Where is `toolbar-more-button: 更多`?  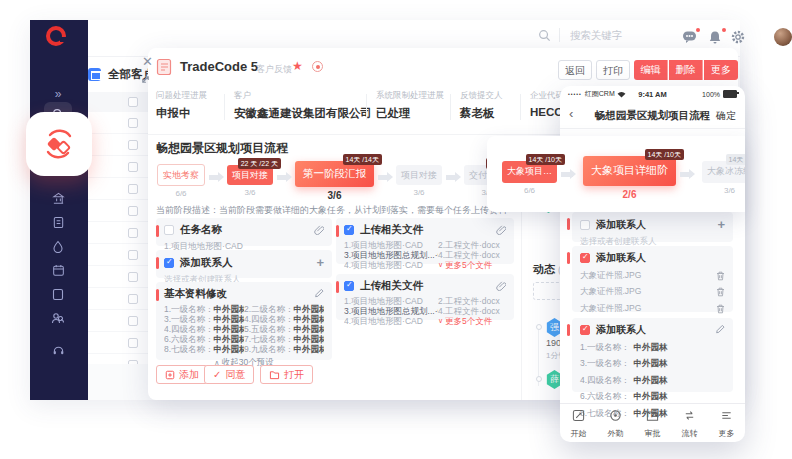
toolbar-more-button: 更多 is located at coordinates (726, 423).